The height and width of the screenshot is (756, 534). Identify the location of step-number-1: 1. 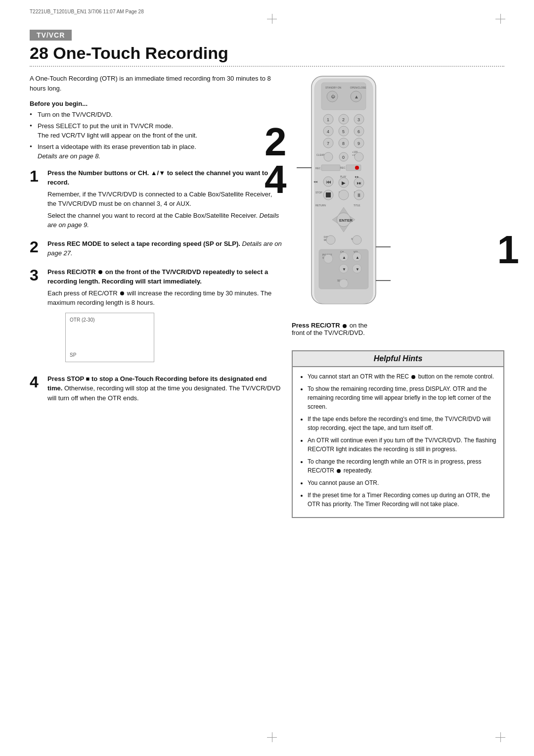
(508, 250).